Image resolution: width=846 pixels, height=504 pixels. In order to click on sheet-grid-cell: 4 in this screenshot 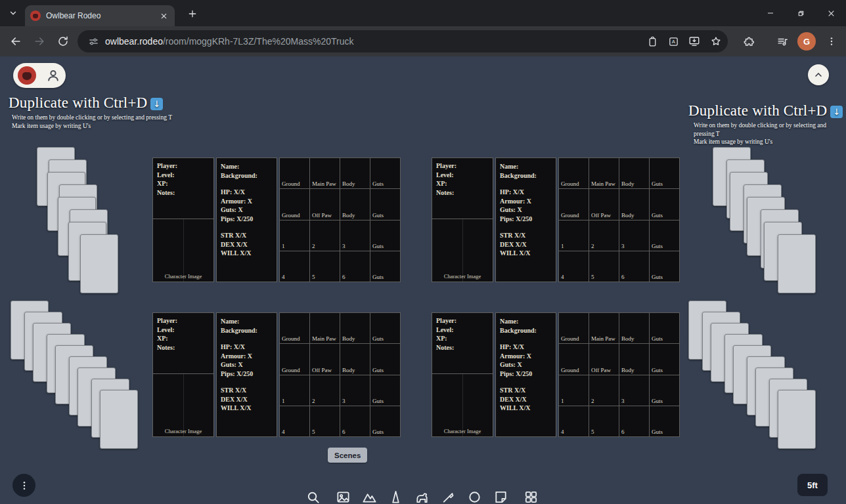, I will do `click(574, 266)`.